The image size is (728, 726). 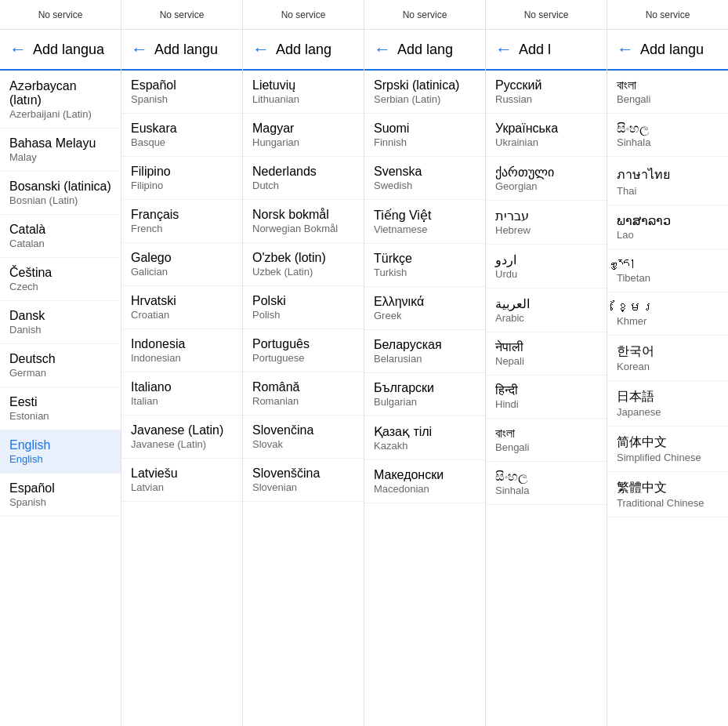 I want to click on lang-item-3-6: БеларускаяBelarusian, so click(x=425, y=351).